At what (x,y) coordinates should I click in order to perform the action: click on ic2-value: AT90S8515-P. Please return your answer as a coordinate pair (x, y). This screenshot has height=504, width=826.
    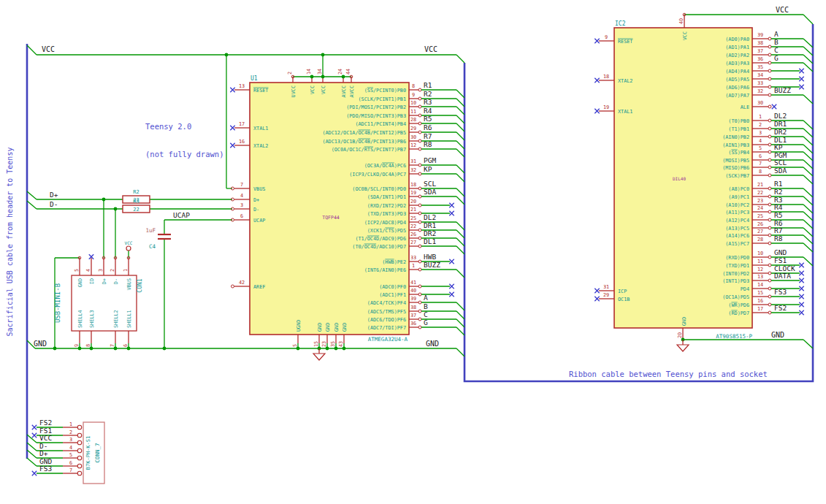
    Looking at the image, I should click on (734, 336).